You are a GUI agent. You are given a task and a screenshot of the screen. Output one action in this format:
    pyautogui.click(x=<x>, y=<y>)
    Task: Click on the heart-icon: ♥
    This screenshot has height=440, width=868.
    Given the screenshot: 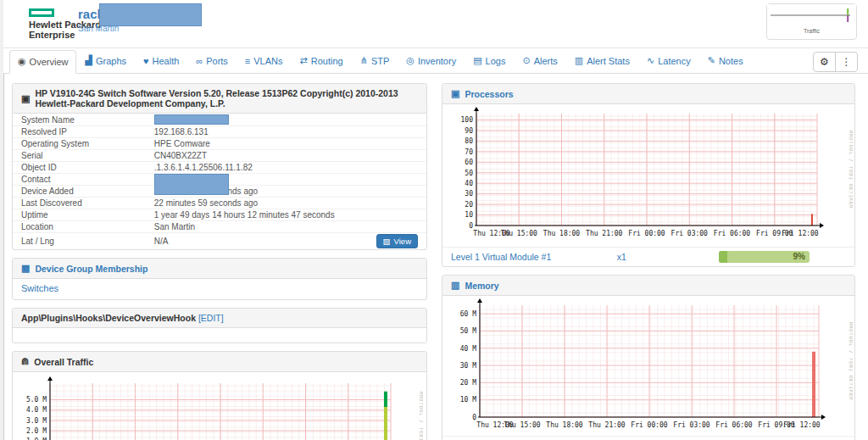 What is the action you would take?
    pyautogui.click(x=146, y=61)
    